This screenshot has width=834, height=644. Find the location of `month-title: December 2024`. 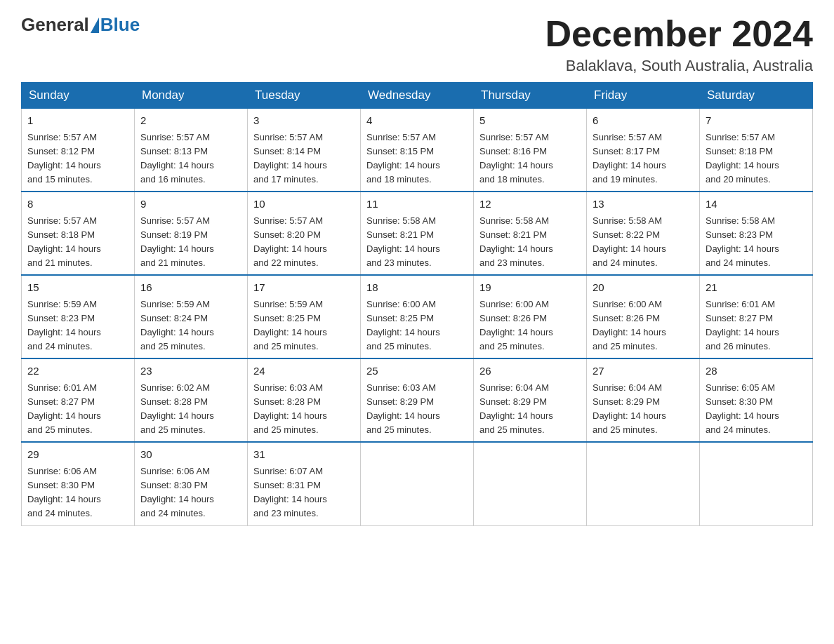

month-title: December 2024 is located at coordinates (679, 34).